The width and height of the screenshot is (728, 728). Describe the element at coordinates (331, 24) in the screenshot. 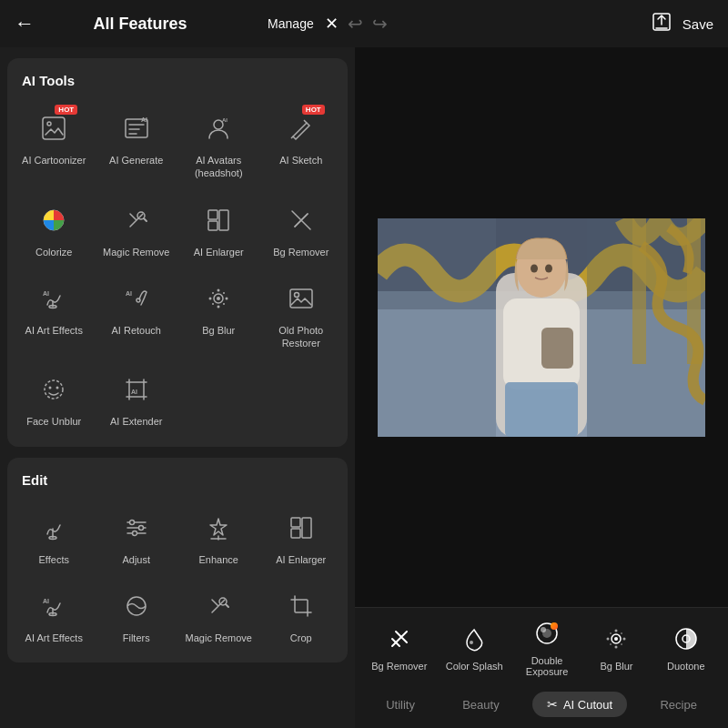

I see `close-button: ✕` at that location.